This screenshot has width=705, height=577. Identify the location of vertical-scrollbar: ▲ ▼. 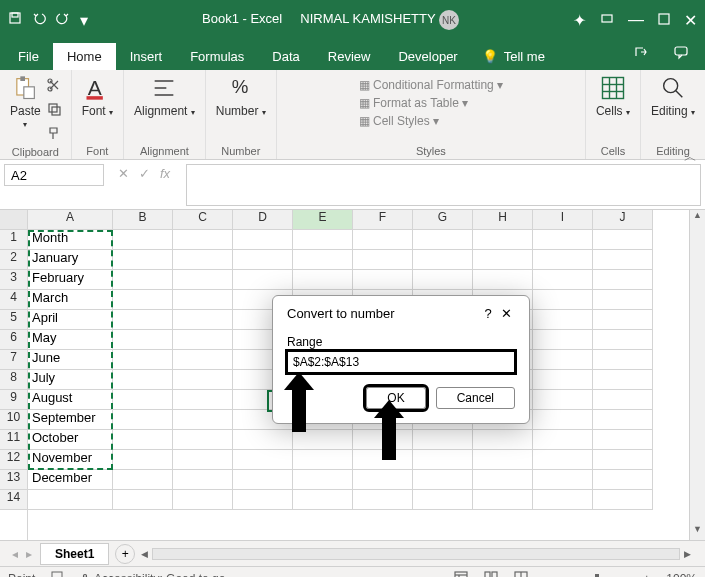
(697, 375).